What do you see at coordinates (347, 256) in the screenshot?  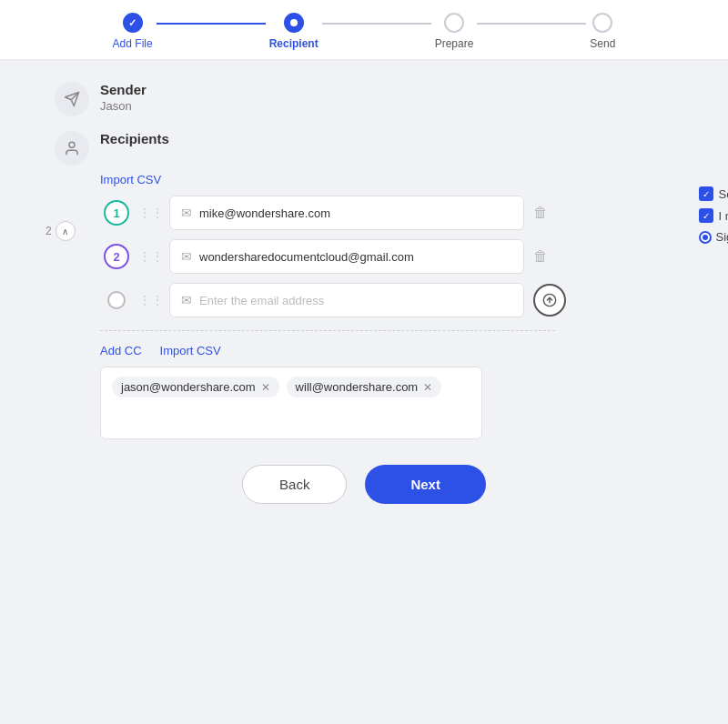 I see `email-input-box-2: ✉` at bounding box center [347, 256].